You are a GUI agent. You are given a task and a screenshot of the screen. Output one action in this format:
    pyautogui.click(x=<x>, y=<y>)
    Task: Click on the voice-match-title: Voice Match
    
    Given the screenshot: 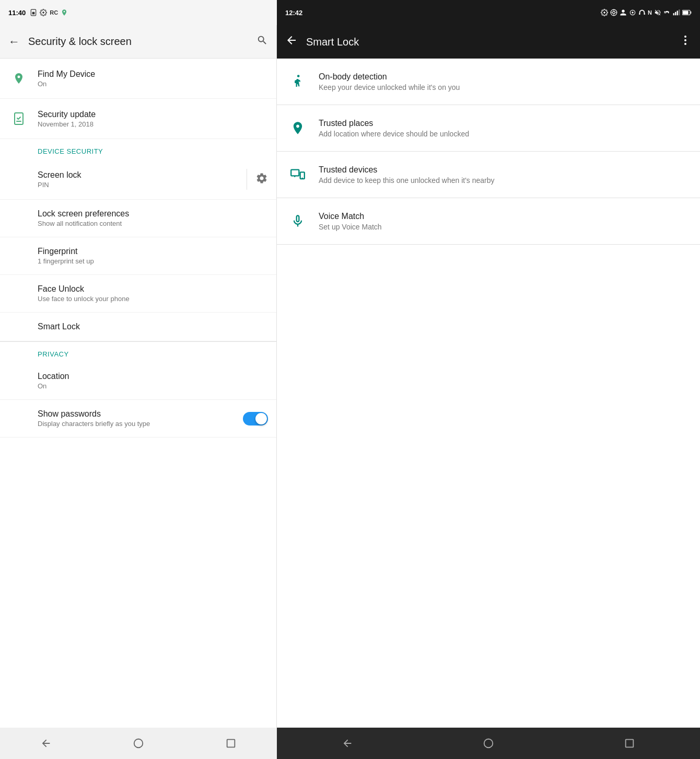 What is the action you would take?
    pyautogui.click(x=505, y=216)
    